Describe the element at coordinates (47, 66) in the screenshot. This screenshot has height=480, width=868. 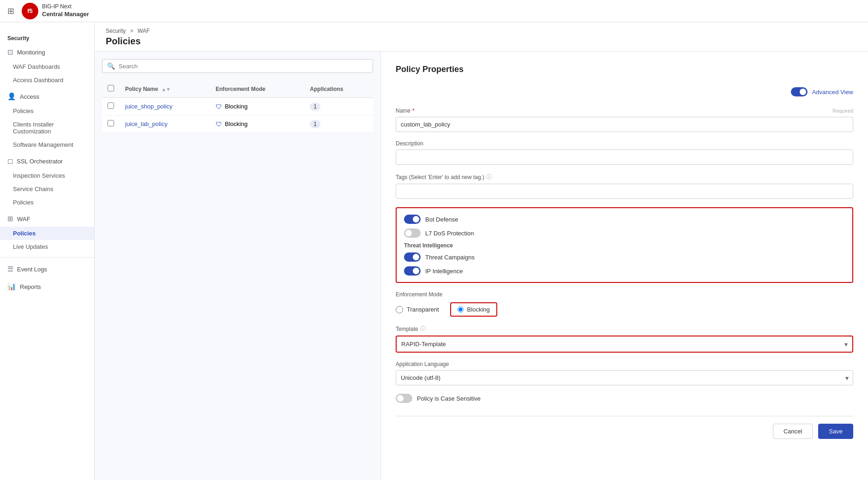
I see `sidebar-item-waf-dashboards: WAF Dashboards` at that location.